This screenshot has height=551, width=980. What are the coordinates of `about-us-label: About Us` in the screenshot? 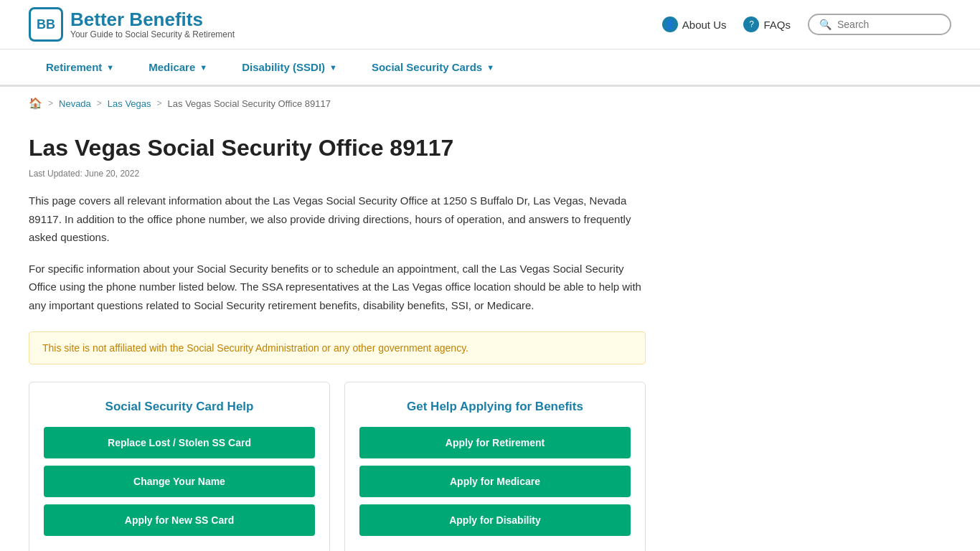 It's located at (705, 24).